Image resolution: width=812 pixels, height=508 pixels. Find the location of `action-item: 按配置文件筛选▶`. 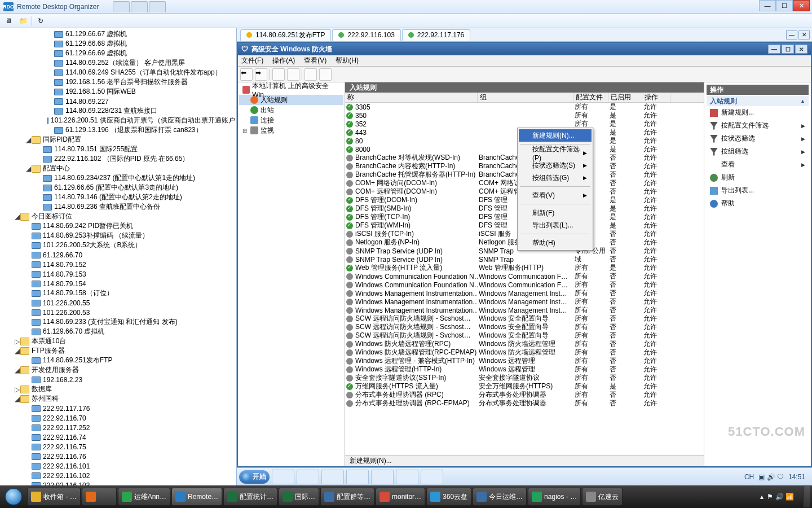

action-item: 按配置文件筛选▶ is located at coordinates (758, 125).